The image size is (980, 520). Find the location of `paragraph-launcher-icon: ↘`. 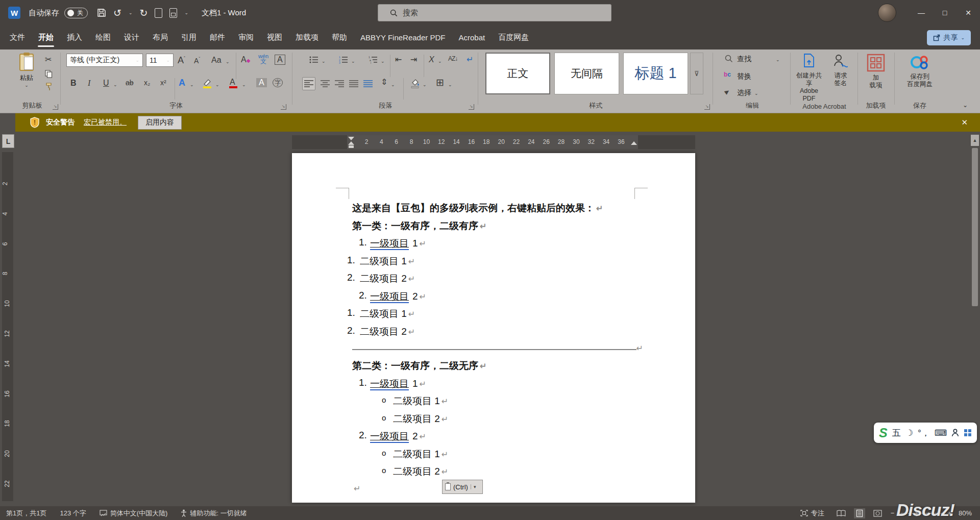

paragraph-launcher-icon: ↘ is located at coordinates (472, 107).